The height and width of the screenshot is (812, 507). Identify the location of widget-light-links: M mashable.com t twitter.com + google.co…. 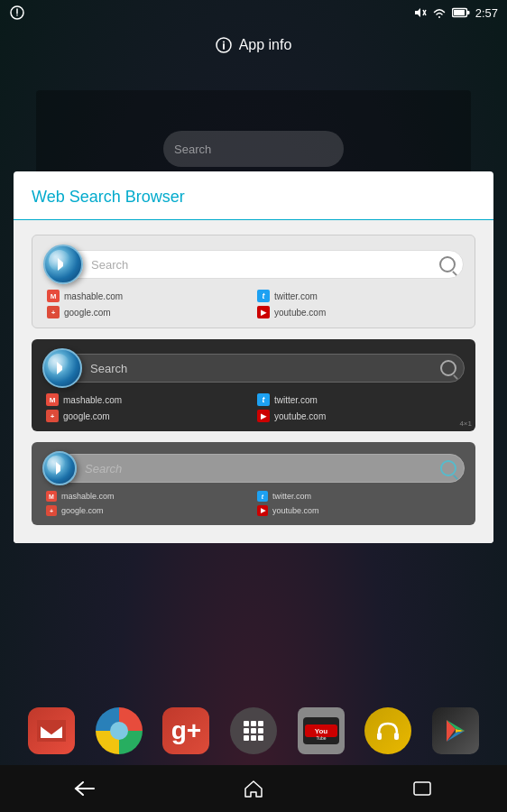
(254, 304).